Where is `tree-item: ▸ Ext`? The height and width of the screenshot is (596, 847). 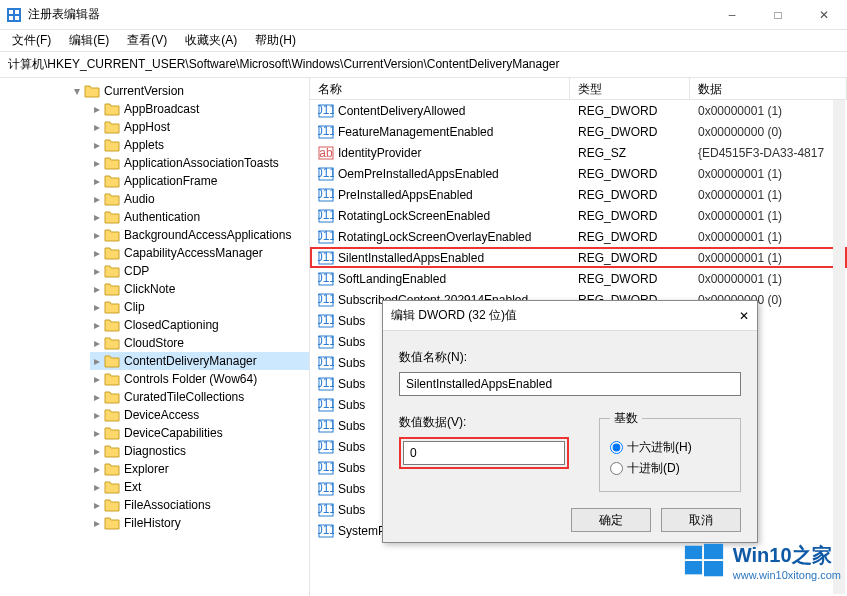
tree-item: ▸ Ext is located at coordinates (200, 487).